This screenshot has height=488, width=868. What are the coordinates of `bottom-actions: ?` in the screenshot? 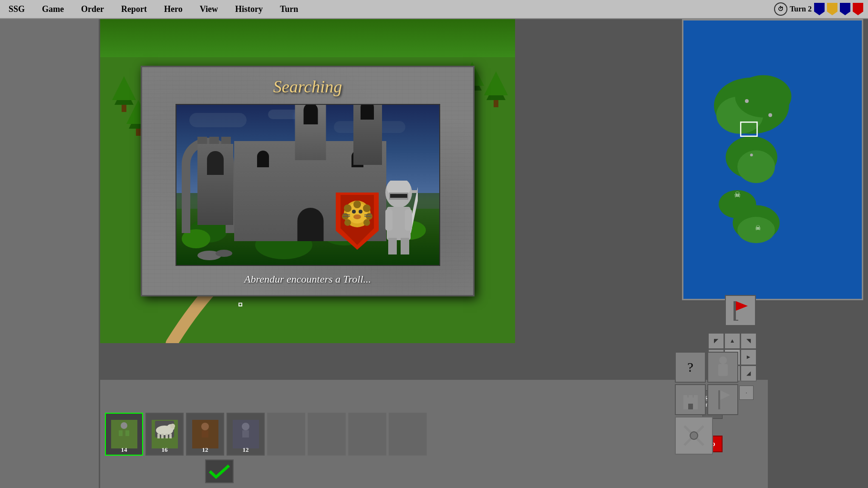 It's located at (718, 403).